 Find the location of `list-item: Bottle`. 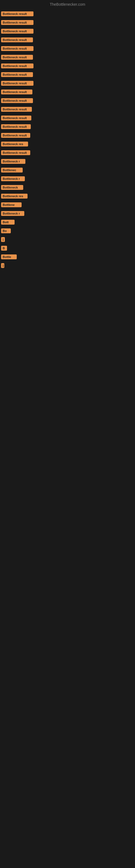

list-item: Bottle is located at coordinates (68, 257).